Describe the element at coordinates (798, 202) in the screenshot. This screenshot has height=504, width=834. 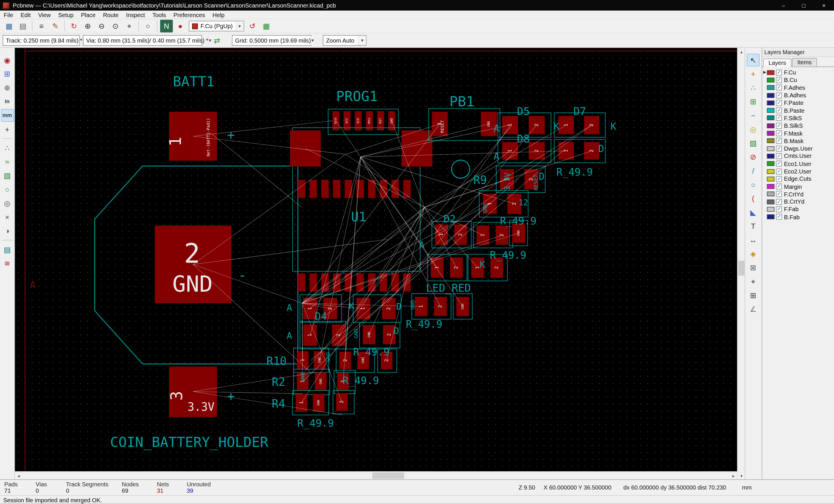
I see `layer-row-b-crtyd: ✓B.CrtYd` at that location.